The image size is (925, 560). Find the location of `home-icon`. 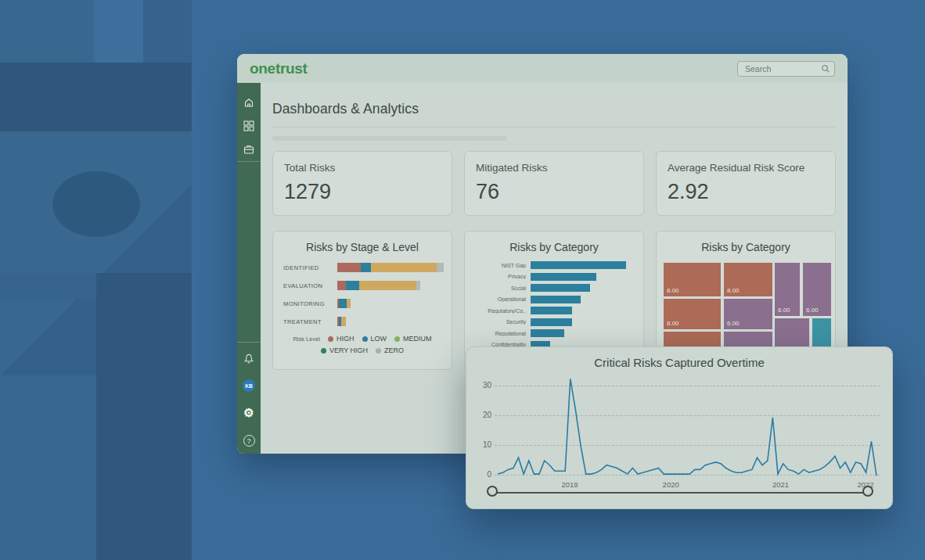

home-icon is located at coordinates (249, 102).